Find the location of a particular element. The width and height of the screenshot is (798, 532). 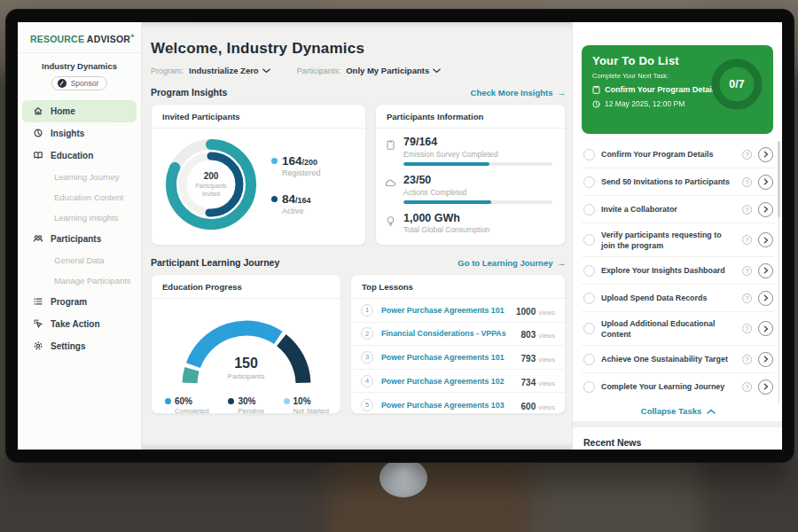

card-title: Education Progress is located at coordinates (246, 287).